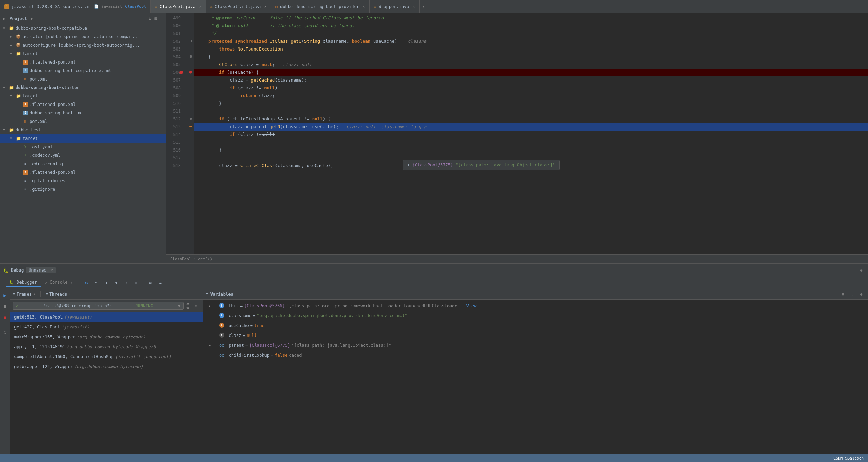 The image size is (868, 462). What do you see at coordinates (106, 347) in the screenshot?
I see `stack-frame-3: apply:-1, 1215148191 (org.dubbo.common.b…` at bounding box center [106, 347].